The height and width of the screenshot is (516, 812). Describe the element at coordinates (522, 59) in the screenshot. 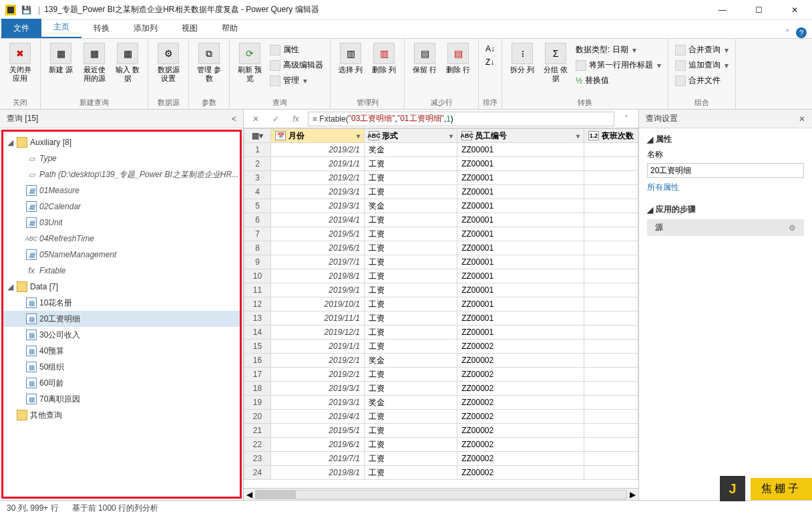

I see `split-column-button: ⫶拆分 列` at that location.